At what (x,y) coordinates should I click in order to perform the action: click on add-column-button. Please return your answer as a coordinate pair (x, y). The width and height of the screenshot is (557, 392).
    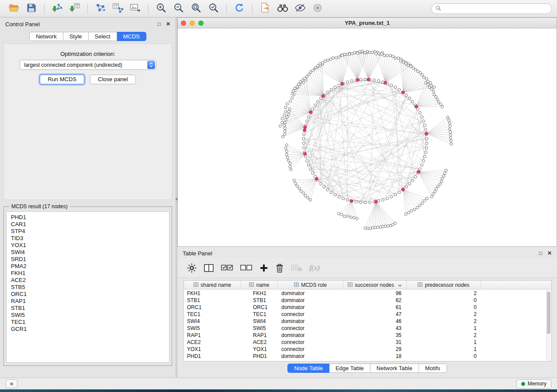
    Looking at the image, I should click on (264, 268).